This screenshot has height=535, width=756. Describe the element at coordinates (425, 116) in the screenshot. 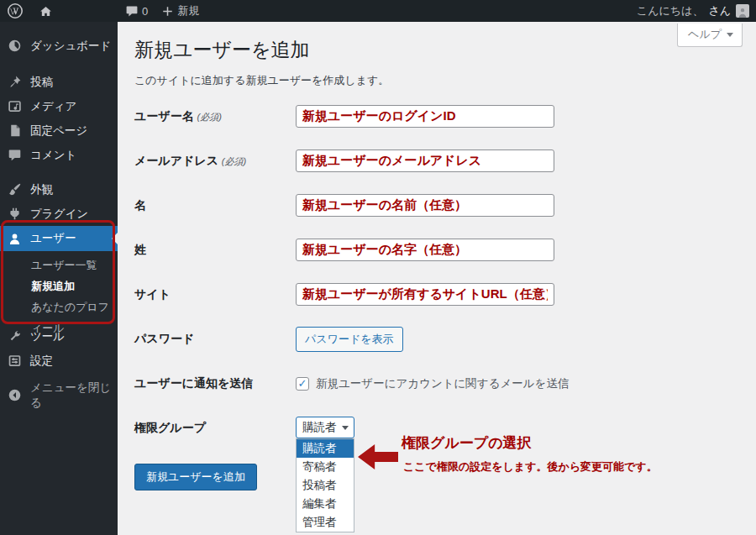

I see `username-field` at that location.